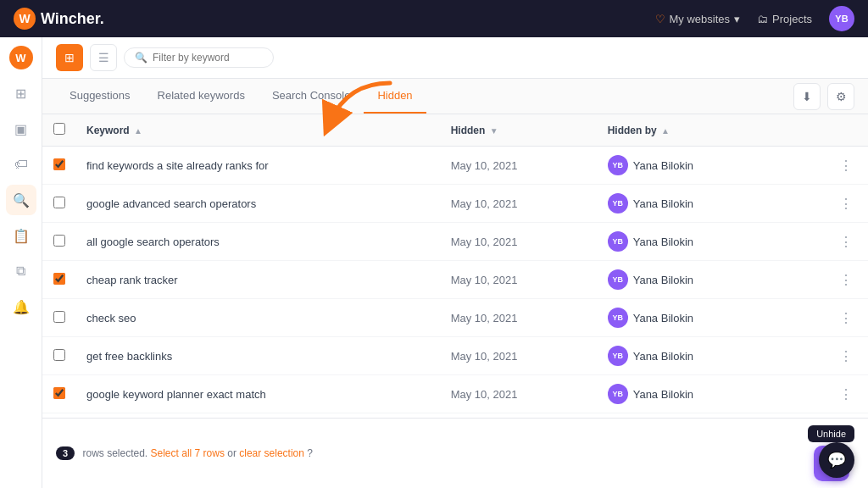 The width and height of the screenshot is (868, 488). What do you see at coordinates (700, 19) in the screenshot?
I see `my-websites-label: My websites` at bounding box center [700, 19].